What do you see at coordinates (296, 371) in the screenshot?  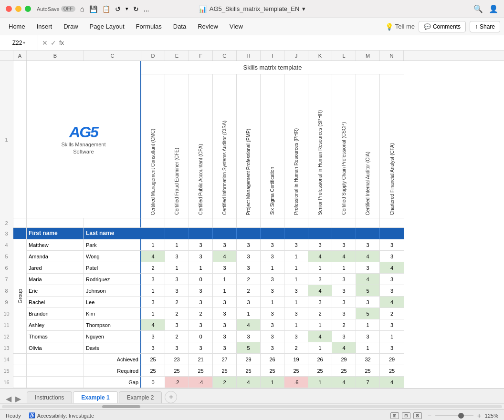 I see `cell-required-6: 25` at bounding box center [296, 371].